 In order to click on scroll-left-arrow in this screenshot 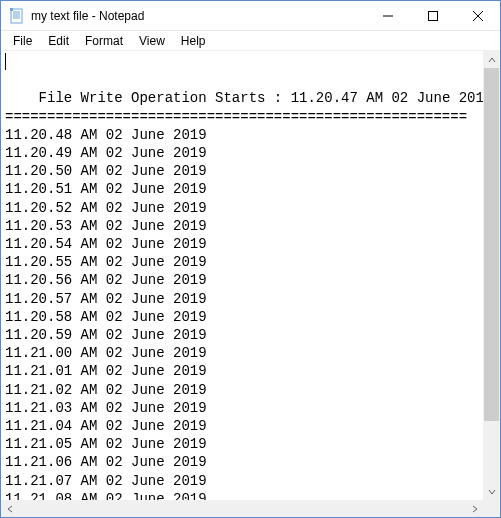, I will do `click(10, 508)`.